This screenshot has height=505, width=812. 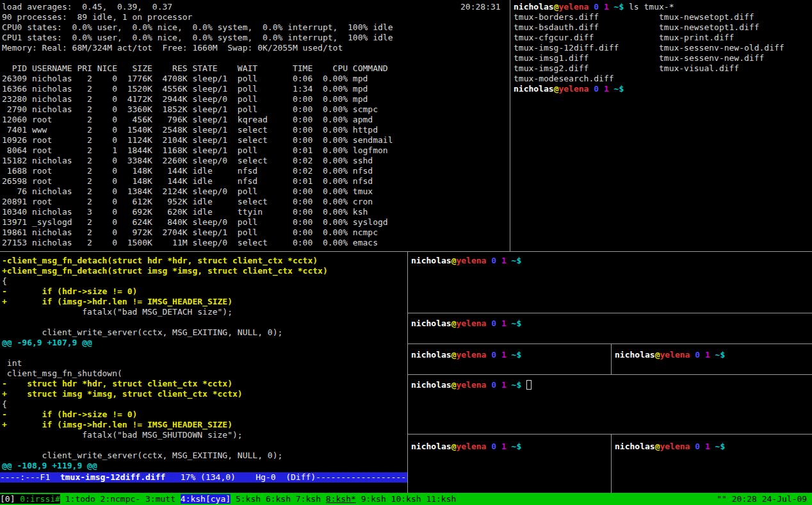 What do you see at coordinates (255, 89) in the screenshot?
I see `terminal-line: 16366 nicholas 2 0 1520K 4556K sleep/1 p…` at bounding box center [255, 89].